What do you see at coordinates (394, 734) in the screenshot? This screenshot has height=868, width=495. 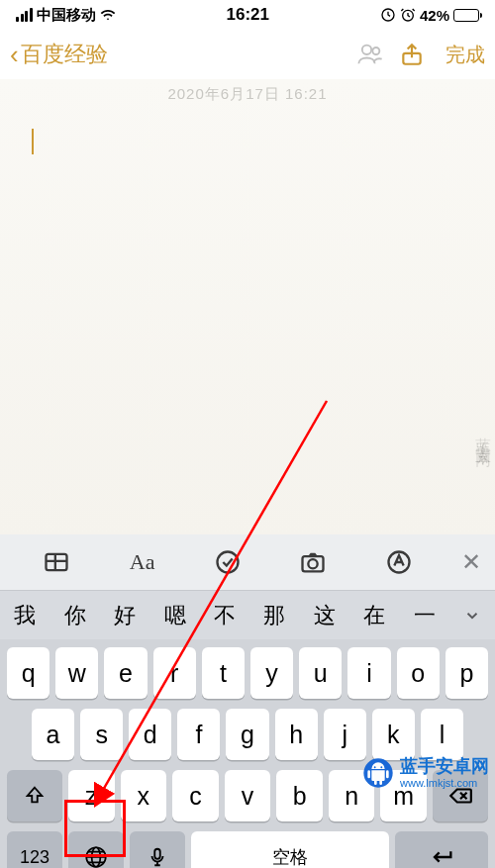 I see `key-k: k` at bounding box center [394, 734].